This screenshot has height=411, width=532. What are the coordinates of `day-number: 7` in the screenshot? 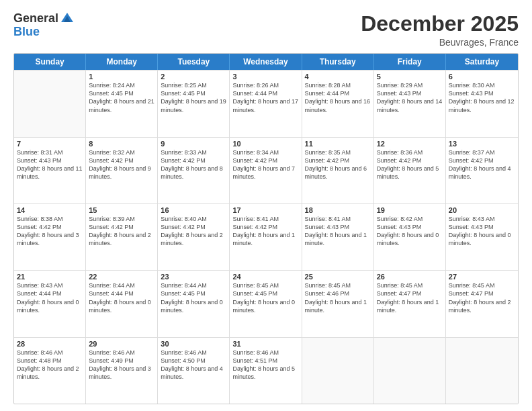 It's located at (50, 144).